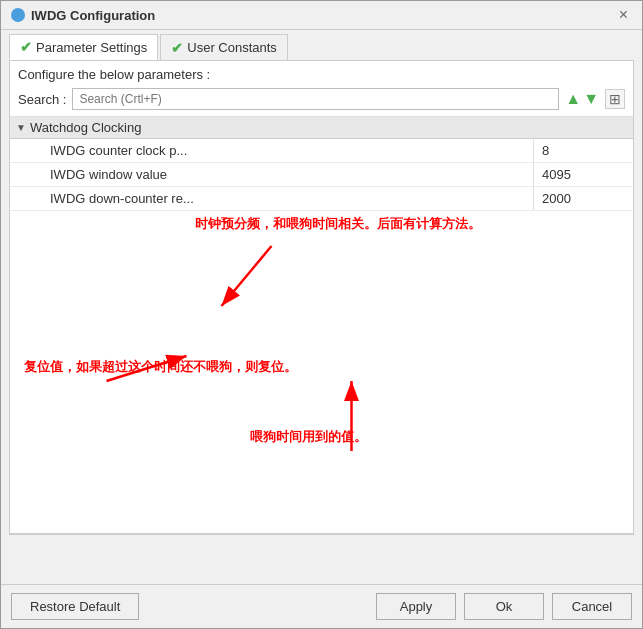 This screenshot has width=643, height=629. I want to click on param-row-2: IWDG down-counter re... 2000, so click(322, 199).